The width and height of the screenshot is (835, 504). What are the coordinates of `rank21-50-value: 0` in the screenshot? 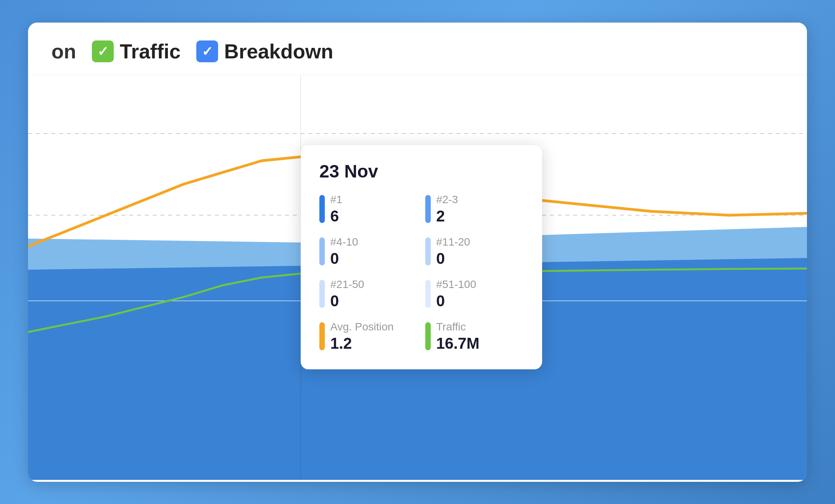 It's located at (347, 301).